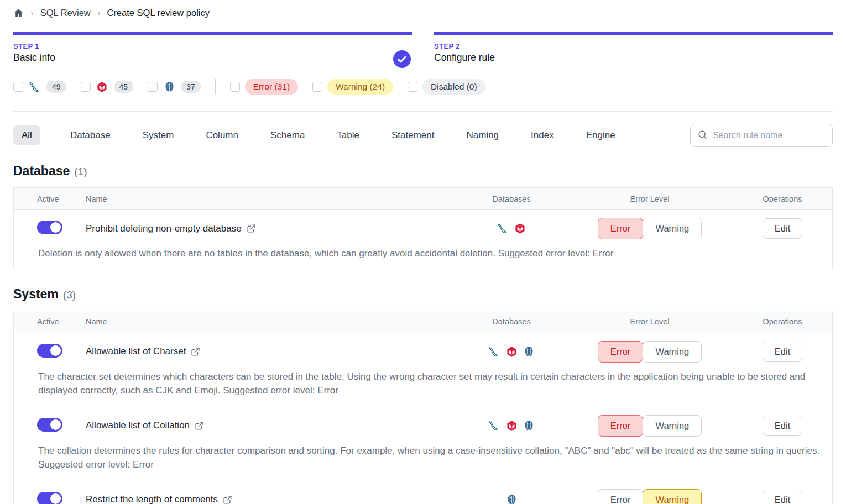 This screenshot has height=504, width=846. What do you see at coordinates (41, 171) in the screenshot?
I see `section-title: Database` at bounding box center [41, 171].